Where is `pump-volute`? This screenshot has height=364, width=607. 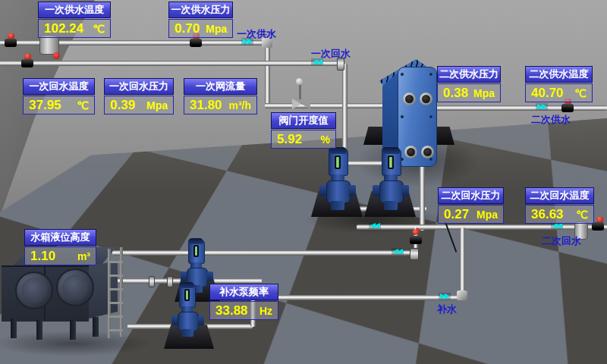 pump-volute is located at coordinates (392, 192).